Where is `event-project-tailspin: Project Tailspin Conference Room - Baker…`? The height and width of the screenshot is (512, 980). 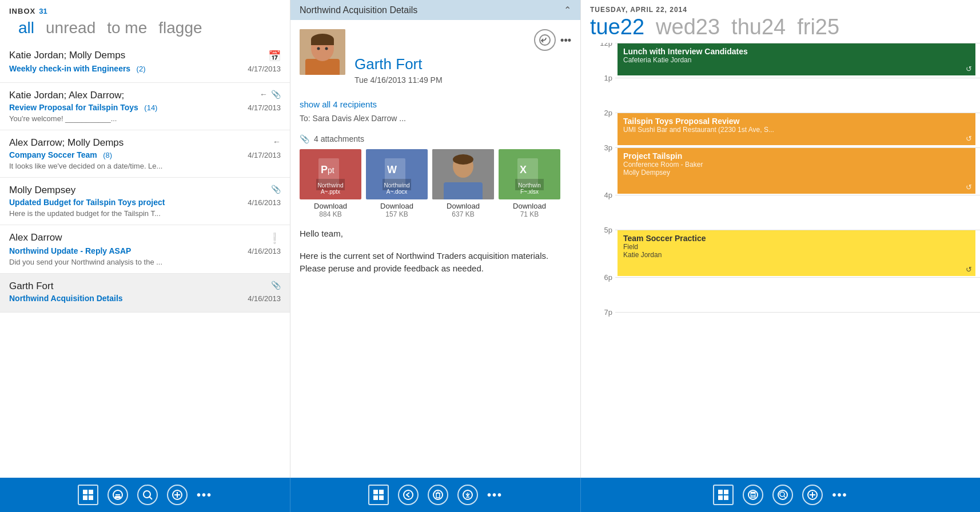
event-project-tailspin: Project Tailspin Conference Room - Baker… is located at coordinates (796, 171).